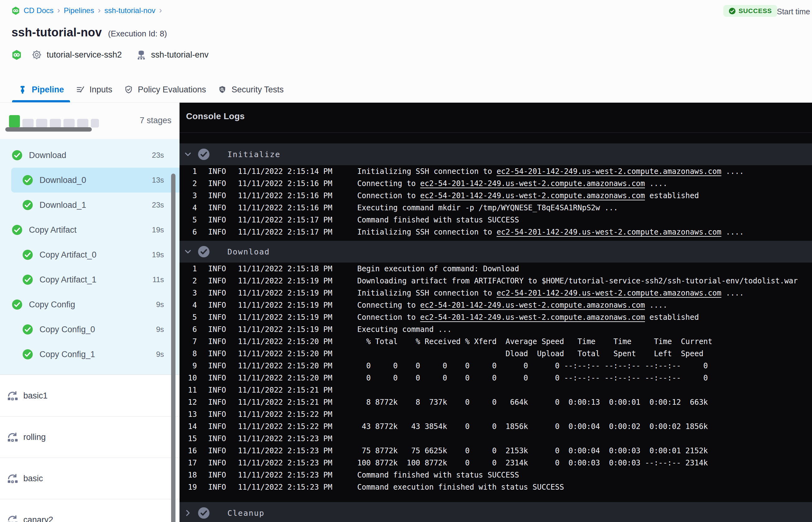 This screenshot has height=522, width=812. Describe the element at coordinates (188, 439) in the screenshot. I see `log-line-number: 15` at that location.